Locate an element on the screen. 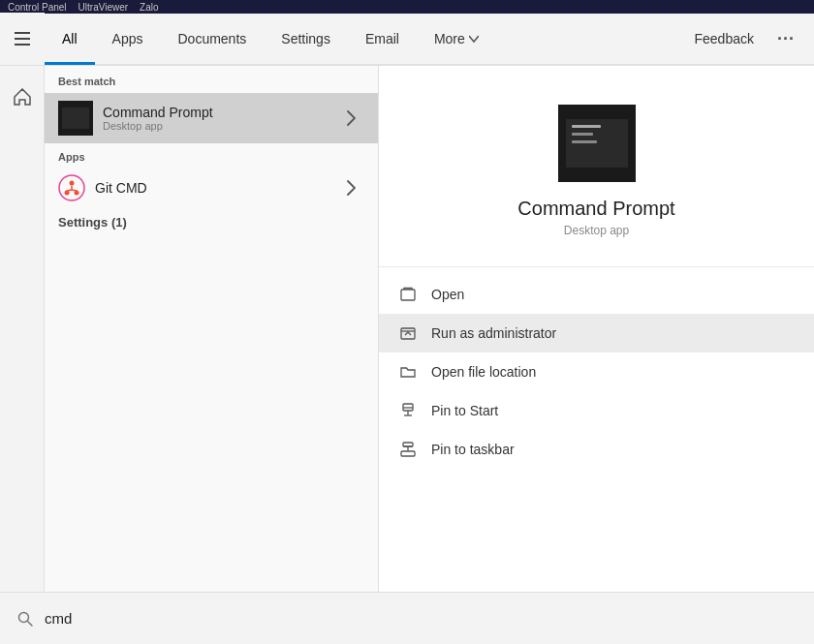 This screenshot has height=644, width=814. cmd-app-icon is located at coordinates (76, 118).